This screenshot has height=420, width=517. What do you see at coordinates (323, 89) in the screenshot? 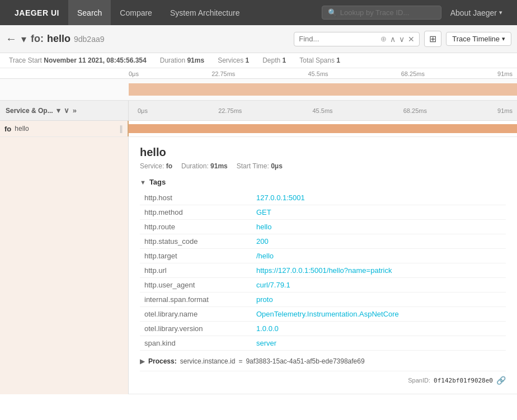
I see `timeline-minimap-bar` at bounding box center [323, 89].